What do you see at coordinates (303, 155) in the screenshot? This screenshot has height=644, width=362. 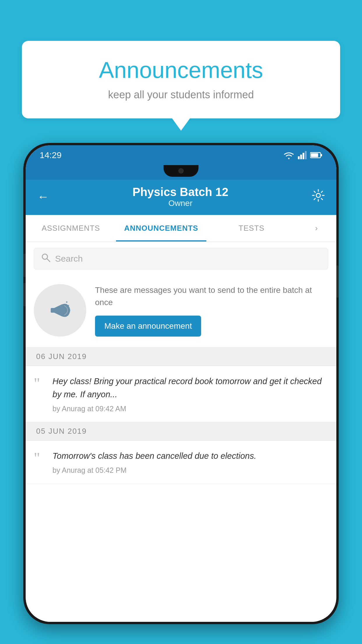 I see `status-icons` at bounding box center [303, 155].